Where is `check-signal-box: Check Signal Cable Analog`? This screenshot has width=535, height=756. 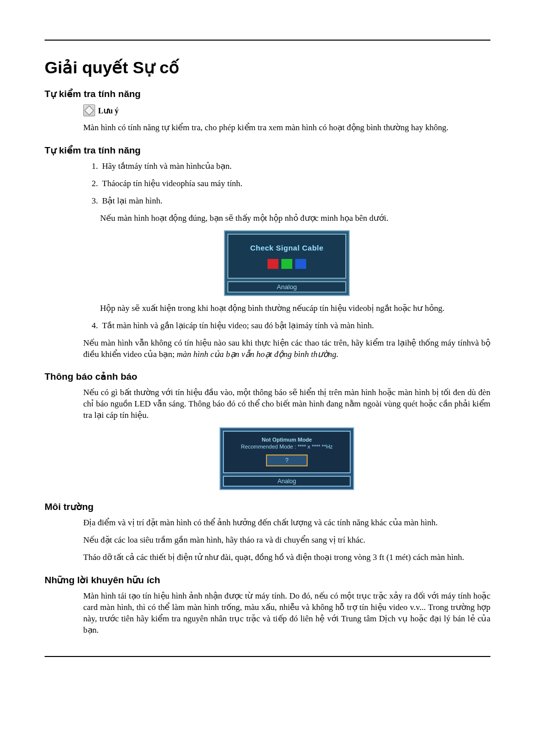 check-signal-box: Check Signal Cable Analog is located at coordinates (287, 263).